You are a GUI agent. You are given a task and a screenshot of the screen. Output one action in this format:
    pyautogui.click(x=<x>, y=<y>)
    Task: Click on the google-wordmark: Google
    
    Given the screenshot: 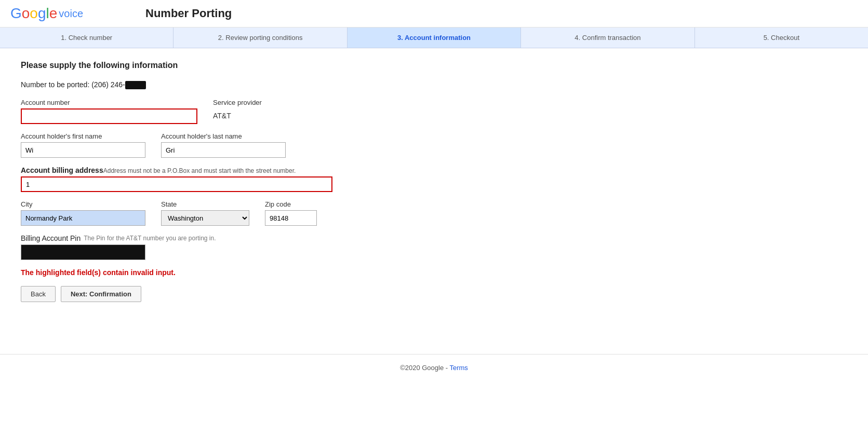 What is the action you would take?
    pyautogui.click(x=34, y=13)
    